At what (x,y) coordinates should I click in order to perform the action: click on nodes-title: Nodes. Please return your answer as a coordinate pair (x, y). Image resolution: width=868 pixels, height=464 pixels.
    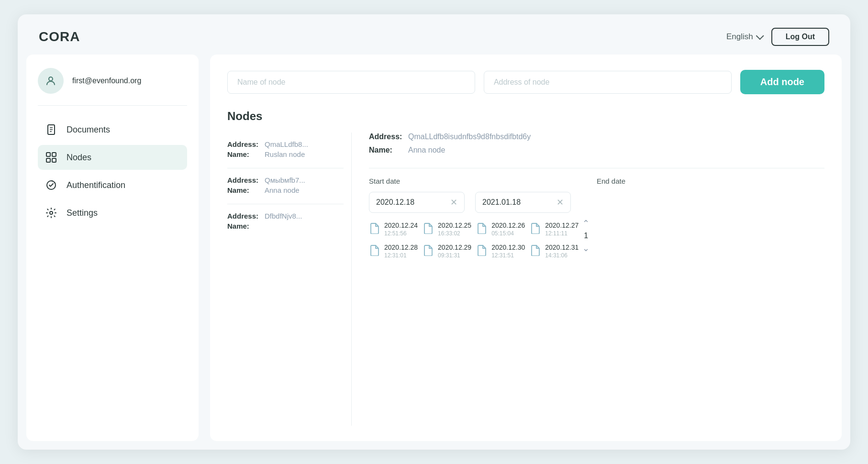
    Looking at the image, I should click on (526, 116).